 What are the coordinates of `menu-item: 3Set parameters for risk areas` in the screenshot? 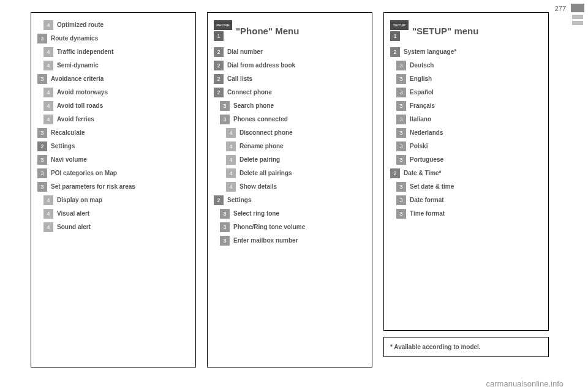 It's located at (113, 187).